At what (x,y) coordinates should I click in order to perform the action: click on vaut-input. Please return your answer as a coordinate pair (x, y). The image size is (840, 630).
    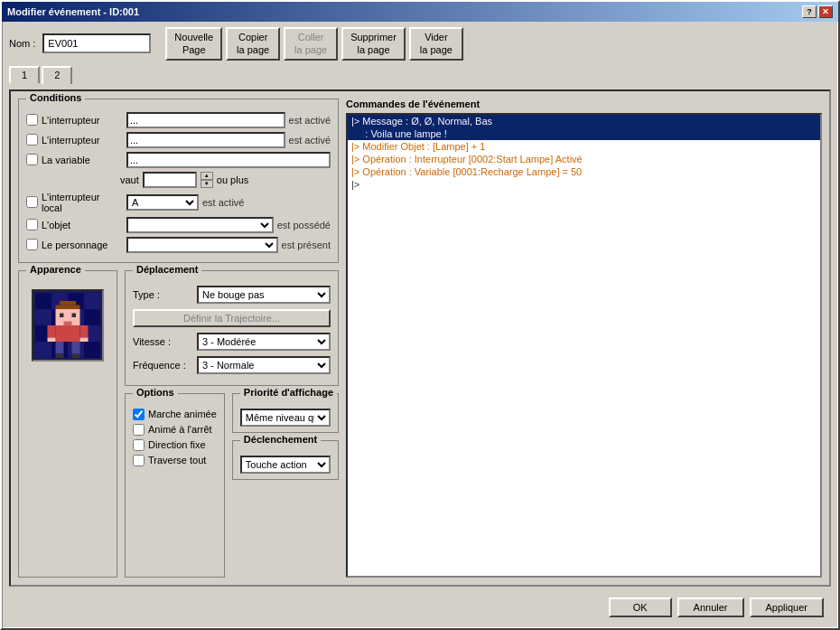
    Looking at the image, I should click on (170, 180).